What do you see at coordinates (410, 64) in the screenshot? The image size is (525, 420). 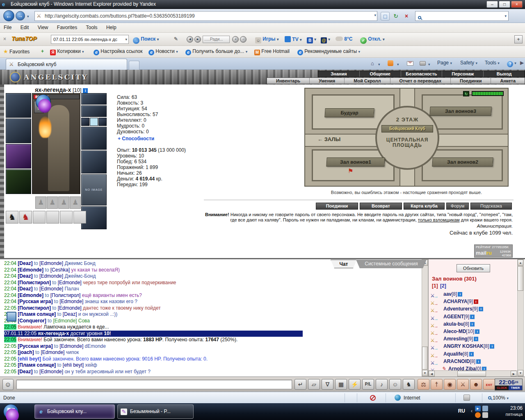 I see `read-mail-icon` at bounding box center [410, 64].